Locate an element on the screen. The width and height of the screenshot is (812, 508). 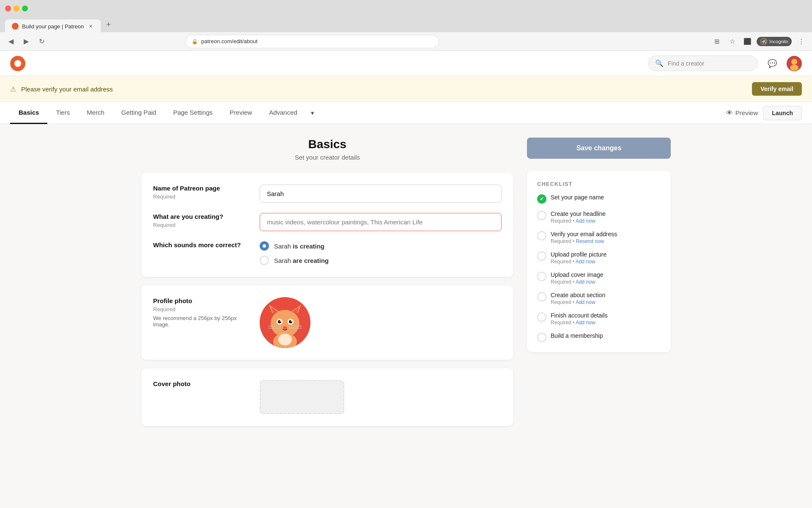
chevron-down-icon: ▾ is located at coordinates (313, 113).